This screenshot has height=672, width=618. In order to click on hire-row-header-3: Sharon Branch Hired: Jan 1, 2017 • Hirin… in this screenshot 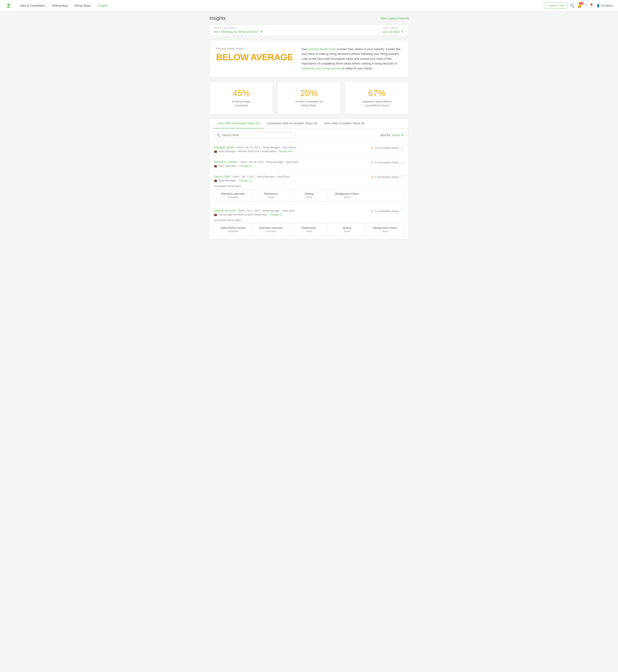, I will do `click(309, 213)`.